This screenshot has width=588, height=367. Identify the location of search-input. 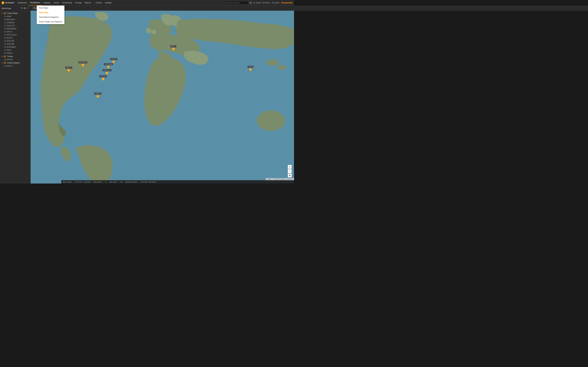
(238, 3).